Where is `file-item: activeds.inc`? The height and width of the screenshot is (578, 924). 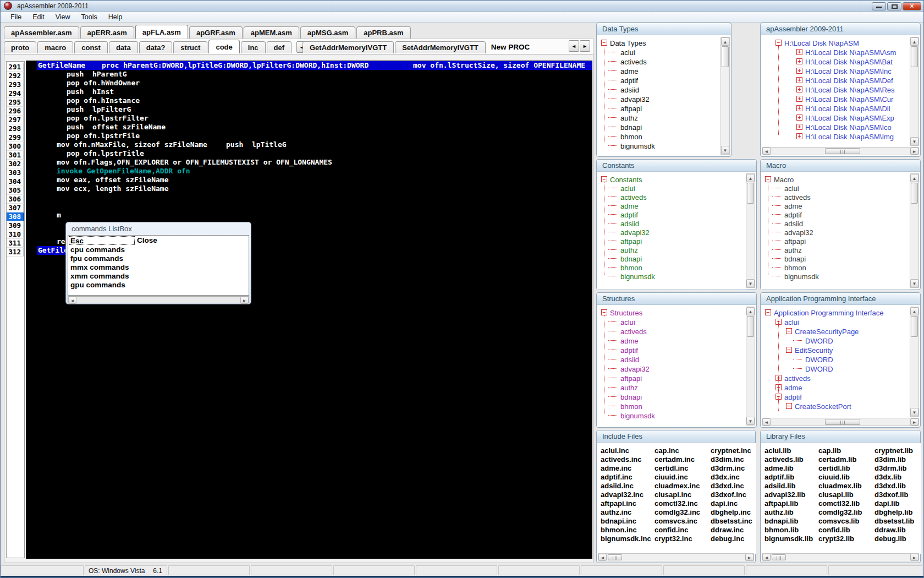 file-item: activeds.inc is located at coordinates (621, 459).